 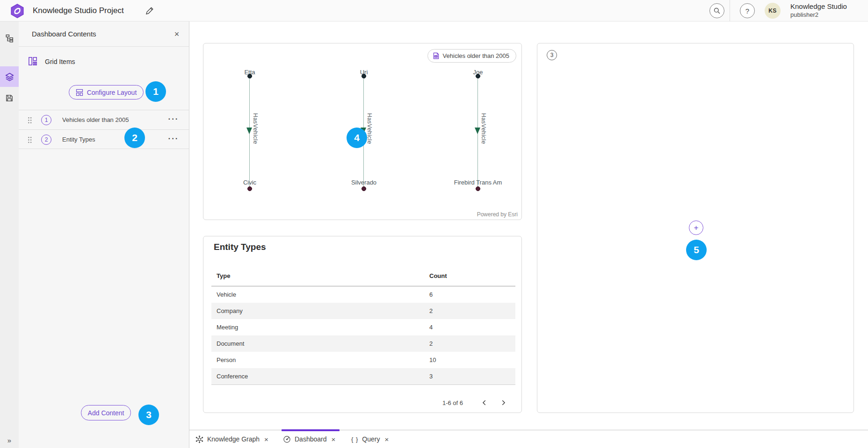 I want to click on graph-filter-chip: Vehicles older than 2005, so click(x=472, y=56).